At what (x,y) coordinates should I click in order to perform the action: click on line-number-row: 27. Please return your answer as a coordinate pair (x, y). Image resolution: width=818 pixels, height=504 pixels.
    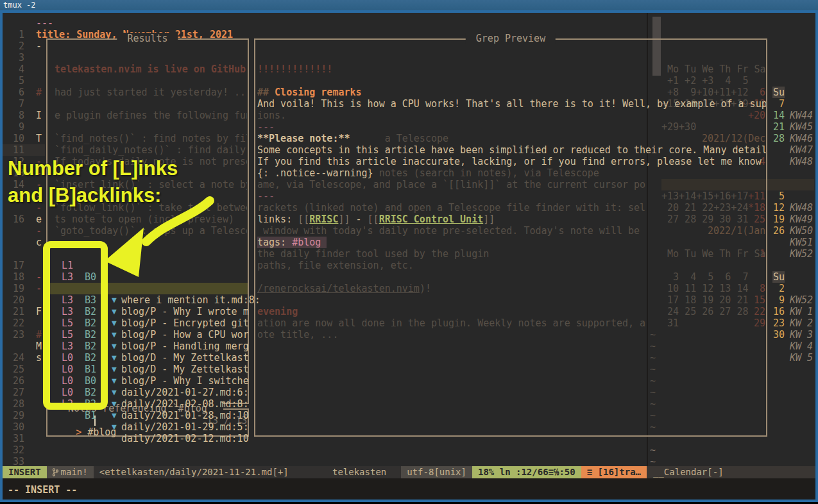
    Looking at the image, I should click on (25, 381).